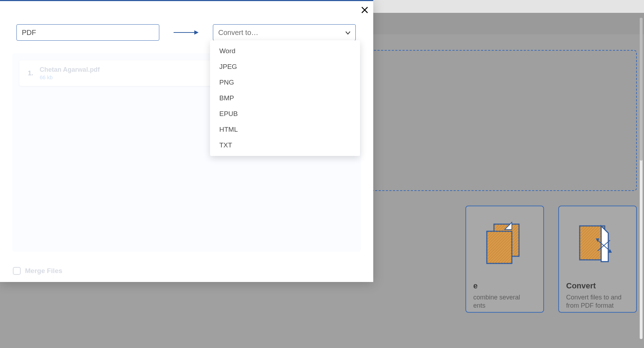 This screenshot has width=644, height=348. I want to click on file-name: Chetan Agarwal.pdf, so click(70, 70).